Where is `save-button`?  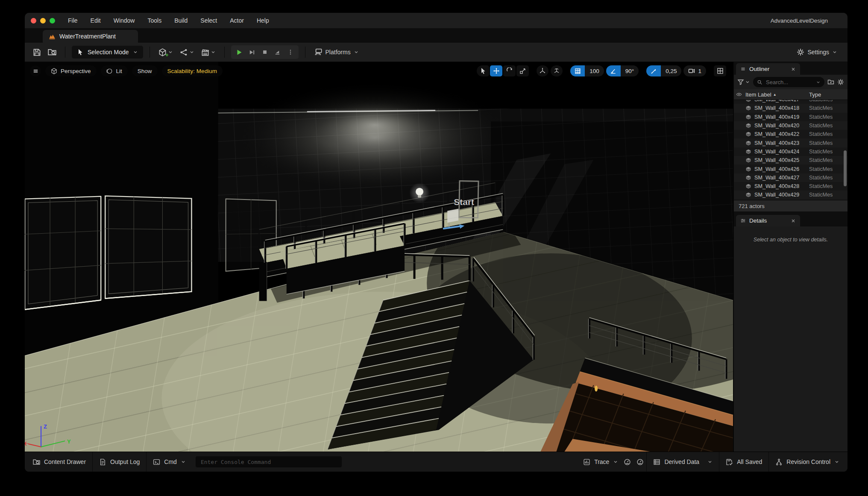 save-button is located at coordinates (37, 52).